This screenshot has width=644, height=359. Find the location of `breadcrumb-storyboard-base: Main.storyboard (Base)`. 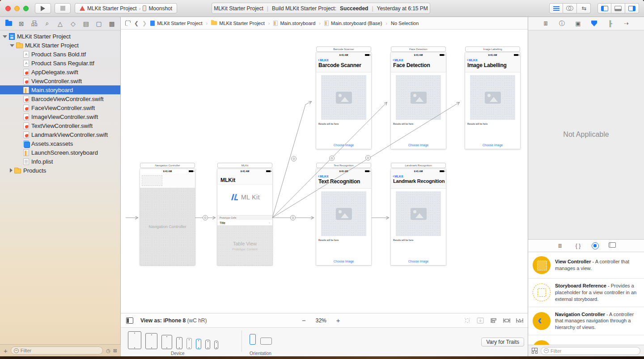

breadcrumb-storyboard-base: Main.storyboard (Base) is located at coordinates (353, 23).